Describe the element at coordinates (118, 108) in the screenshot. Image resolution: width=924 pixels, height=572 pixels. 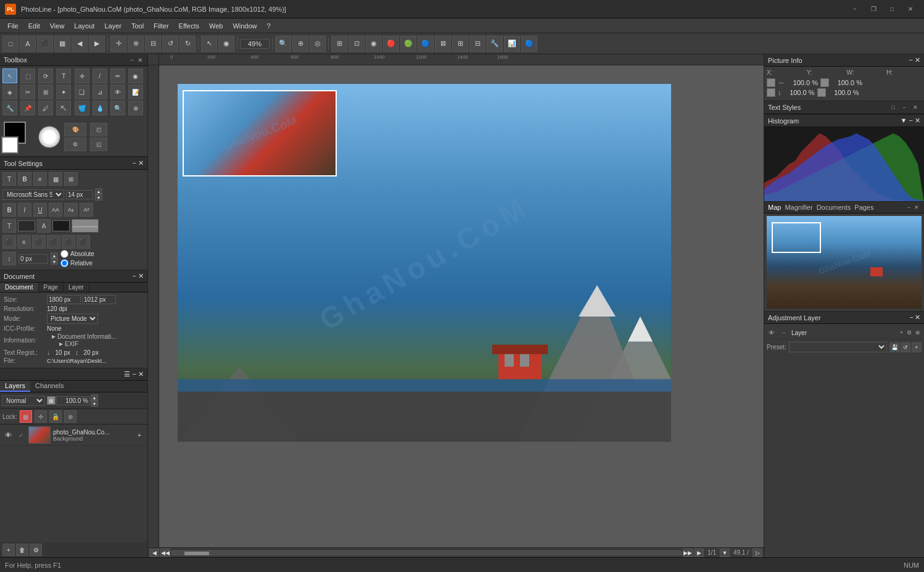
I see `tool-zoom: 🔍` at that location.